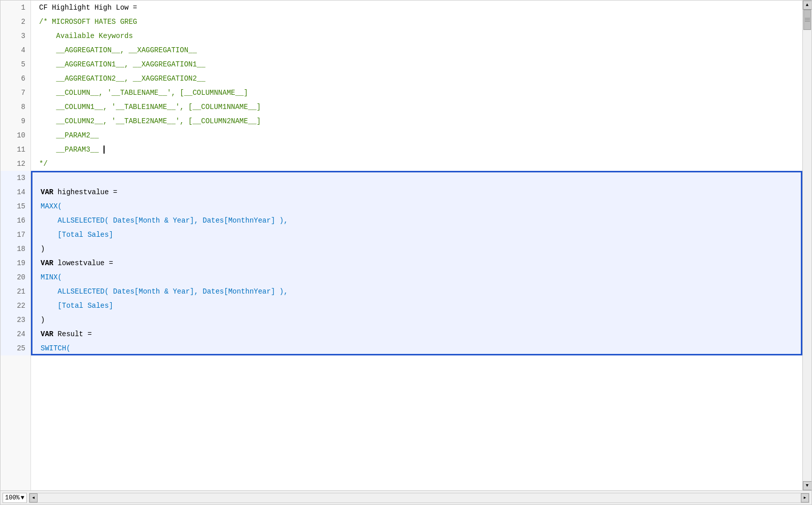 The width and height of the screenshot is (812, 505). What do you see at coordinates (417, 150) in the screenshot?
I see `code-line-11: __PARAM3__` at bounding box center [417, 150].